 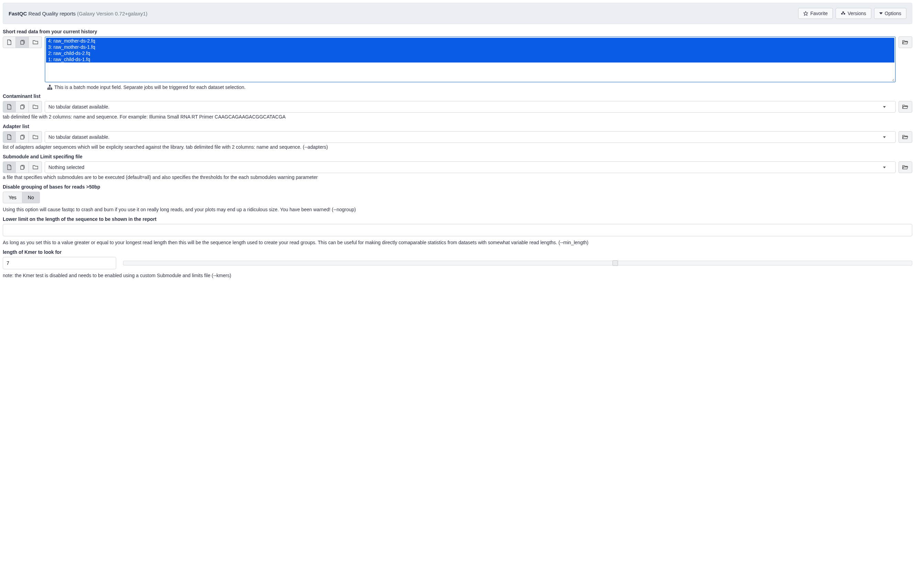 I want to click on param-min-length: Lower limit on the length of the sequenc…, so click(x=458, y=231).